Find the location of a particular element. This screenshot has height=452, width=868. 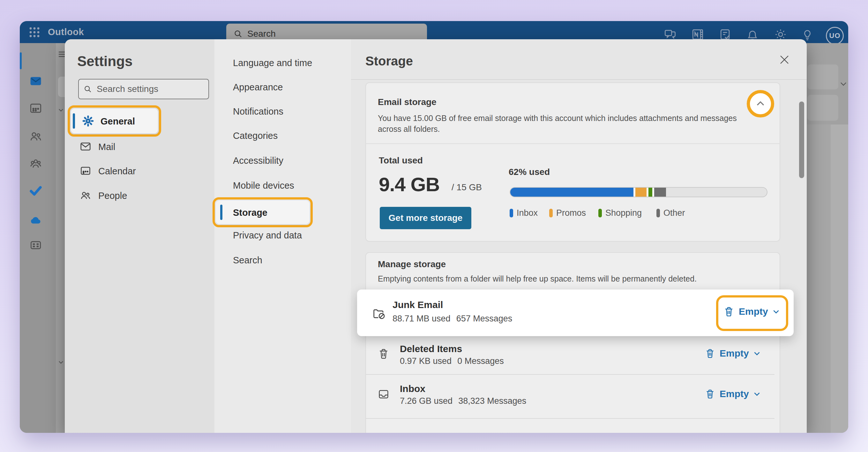

empty-inbox-button: Empty is located at coordinates (733, 394).